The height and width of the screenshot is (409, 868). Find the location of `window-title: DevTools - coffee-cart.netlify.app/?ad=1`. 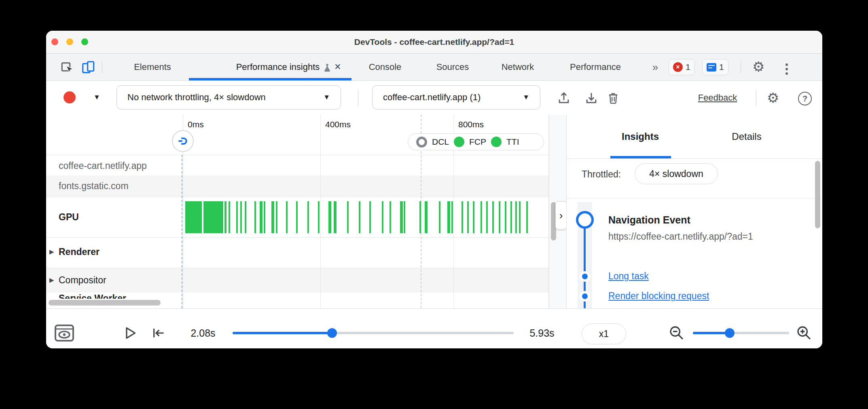

window-title: DevTools - coffee-cart.netlify.app/?ad=1 is located at coordinates (434, 42).